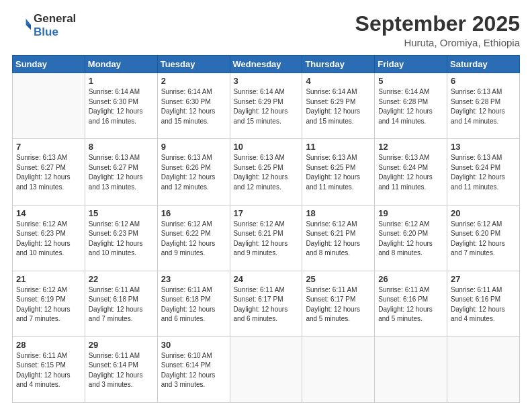  I want to click on logo-icon, so click(21, 26).